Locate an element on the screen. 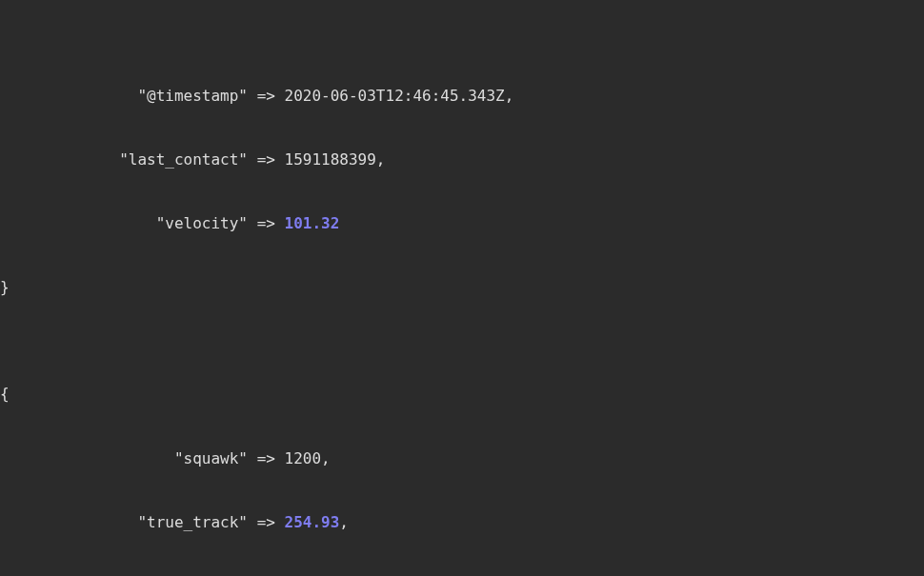  field-key: "squawk" is located at coordinates (211, 459).